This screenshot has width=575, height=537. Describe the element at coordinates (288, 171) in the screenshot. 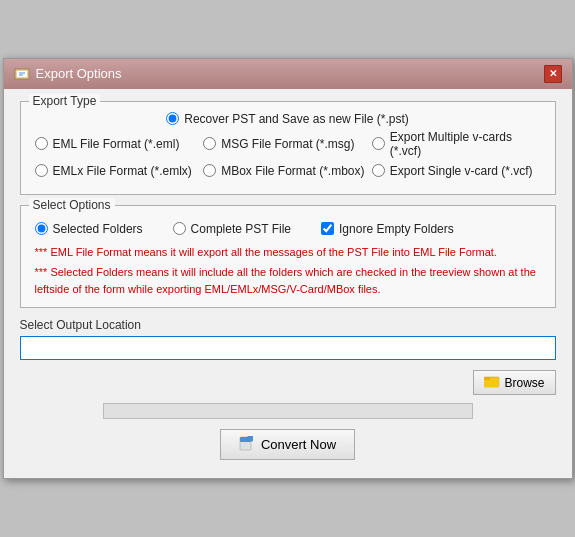

I see `export-type-row-3: EMLx File Format (*.emlx) MBox File Form…` at that location.